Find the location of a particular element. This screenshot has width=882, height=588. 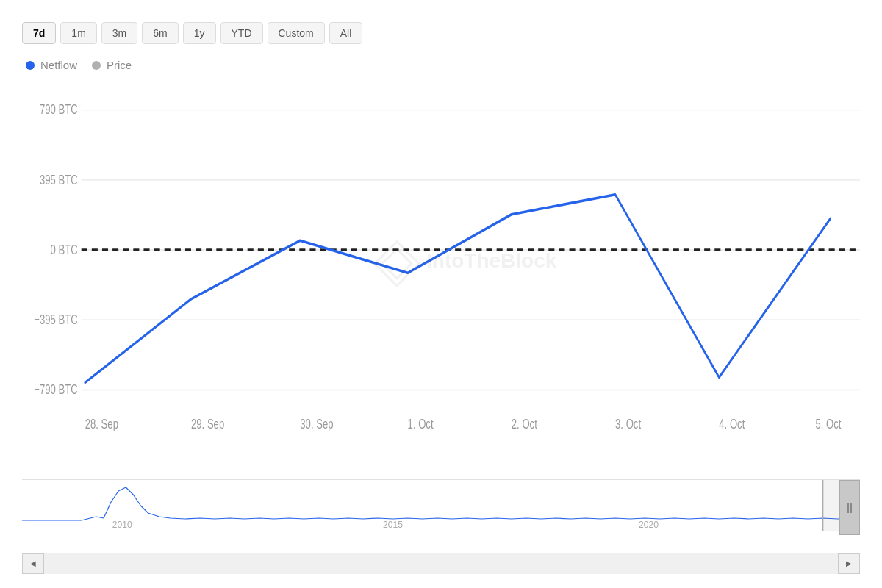

time-btn-1m: 1m is located at coordinates (78, 33).